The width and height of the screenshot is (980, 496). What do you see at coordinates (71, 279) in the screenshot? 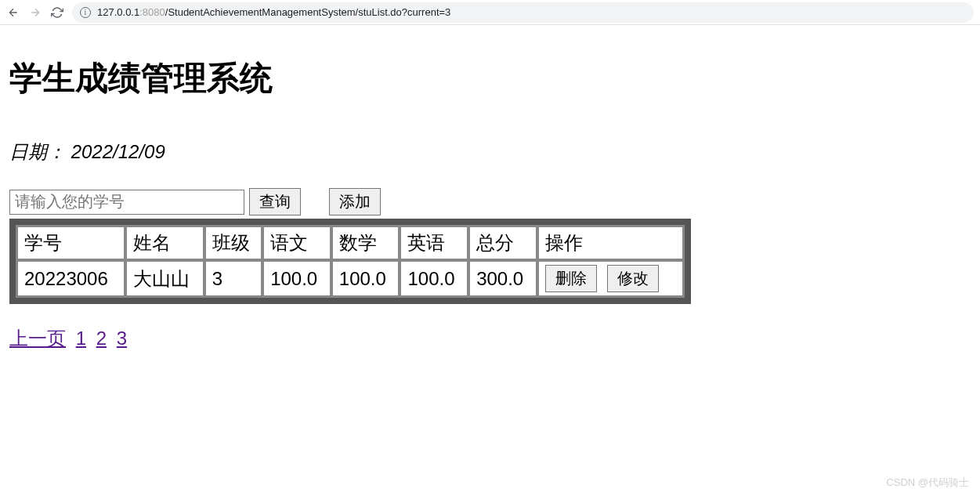
I see `cell-id: 20223006` at bounding box center [71, 279].